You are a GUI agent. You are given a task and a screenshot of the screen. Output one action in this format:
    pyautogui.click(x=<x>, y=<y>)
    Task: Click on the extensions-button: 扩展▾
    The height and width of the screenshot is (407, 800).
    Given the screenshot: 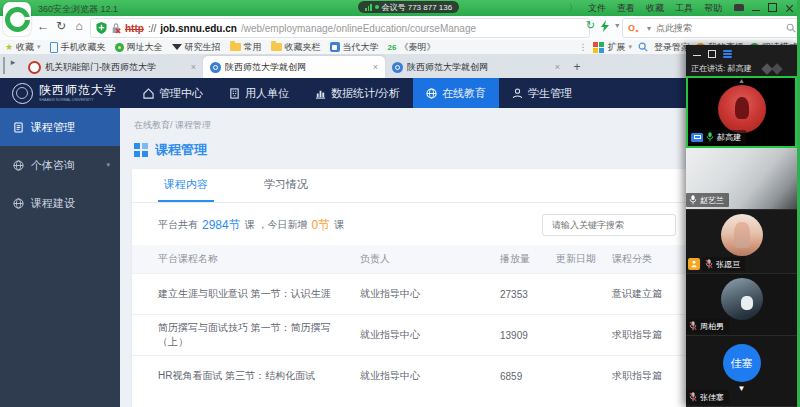 What is the action you would take?
    pyautogui.click(x=612, y=48)
    